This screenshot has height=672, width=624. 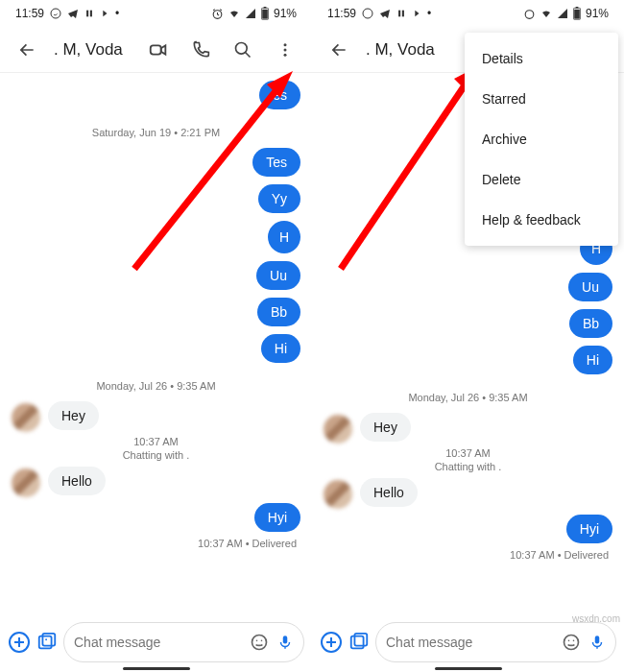 What do you see at coordinates (243, 50) in the screenshot?
I see `search-button` at bounding box center [243, 50].